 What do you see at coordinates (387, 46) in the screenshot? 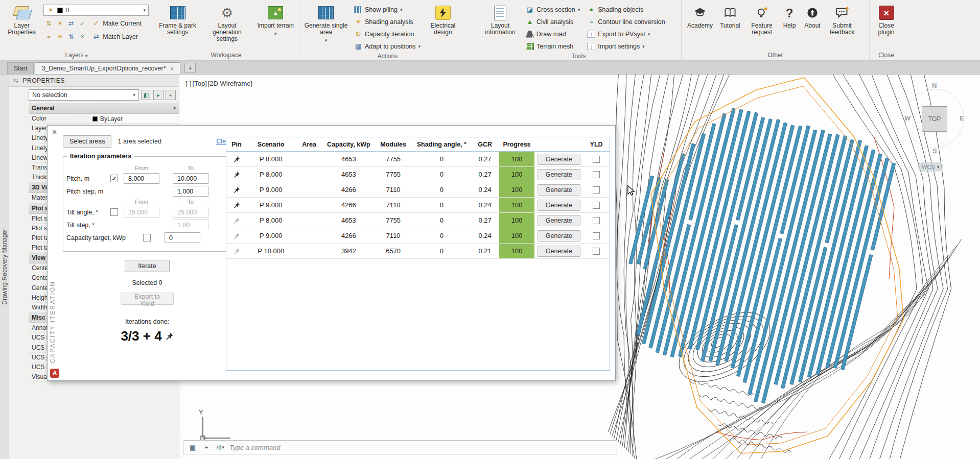
I see `adapt-to-positions-button: ▦ Adapt to positions ▾` at bounding box center [387, 46].